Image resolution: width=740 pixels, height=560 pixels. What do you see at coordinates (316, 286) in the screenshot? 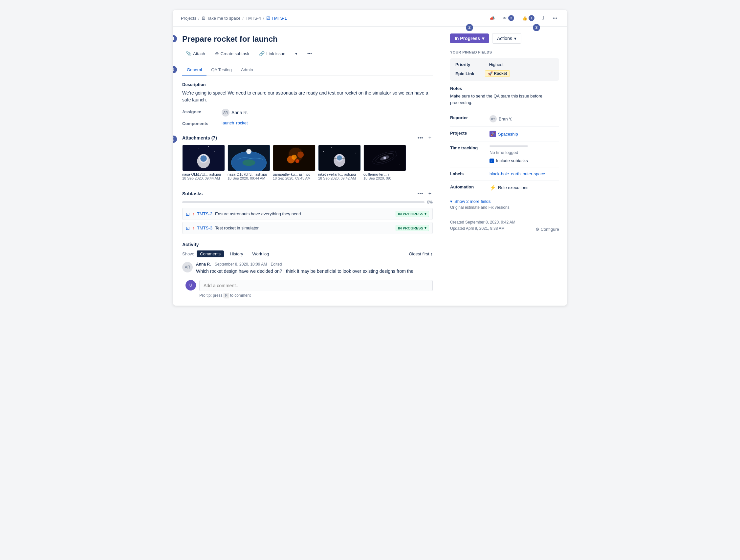
I see `comment-input` at bounding box center [316, 286].